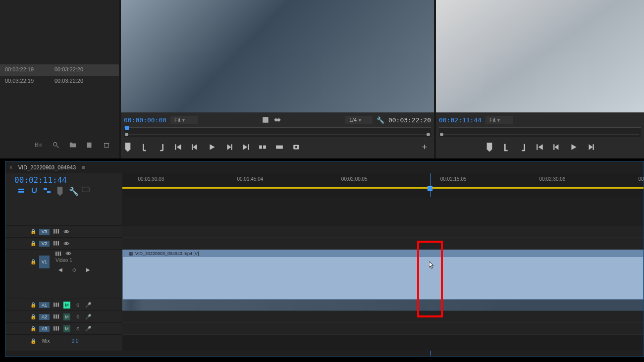  I want to click on timeline-playhead-timecode: 00:02:11:44, so click(64, 179).